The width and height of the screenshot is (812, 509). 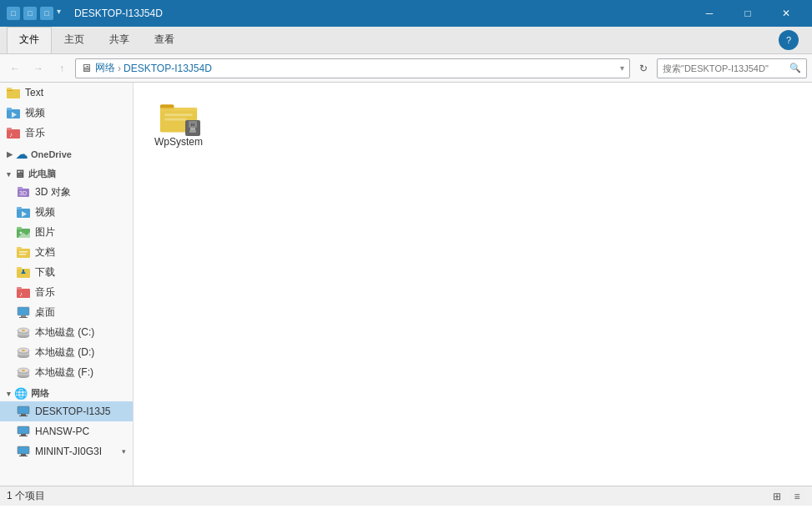 I want to click on path-computer-icon: 🖥, so click(x=87, y=68).